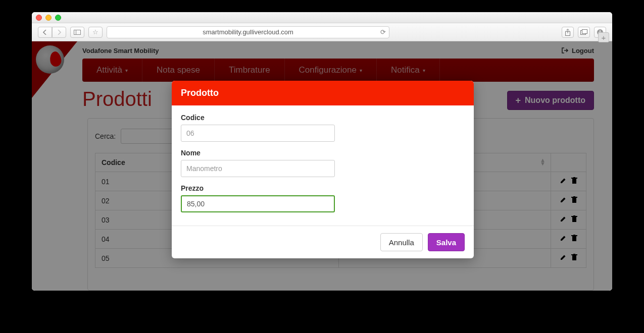 This screenshot has height=333, width=644. I want to click on save-button: Salva, so click(447, 242).